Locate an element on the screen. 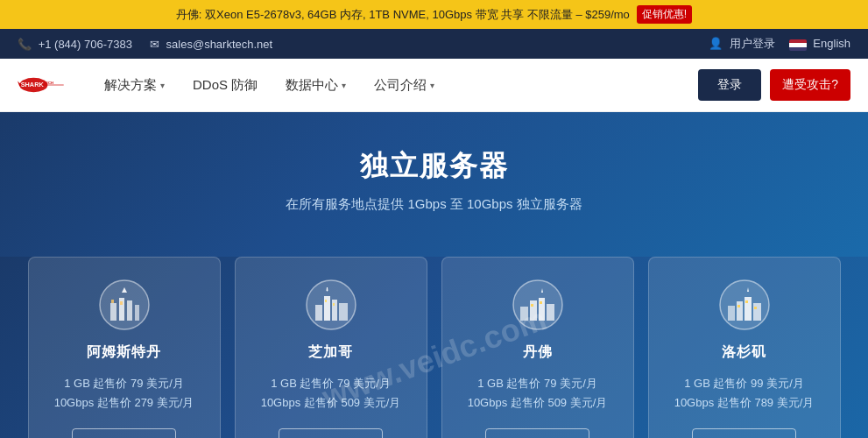 The height and width of the screenshot is (438, 868). language-selector: English is located at coordinates (820, 44).